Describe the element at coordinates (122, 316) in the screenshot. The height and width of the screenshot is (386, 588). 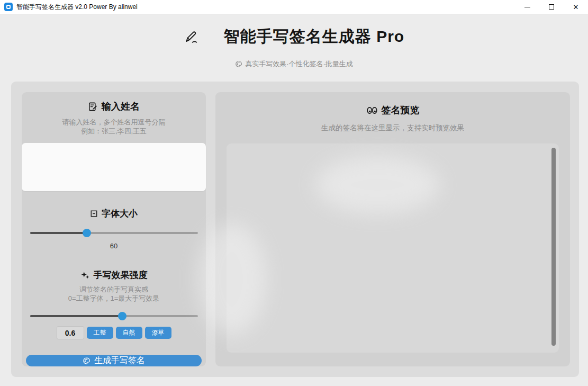
I see `strength-slider-thumb` at that location.